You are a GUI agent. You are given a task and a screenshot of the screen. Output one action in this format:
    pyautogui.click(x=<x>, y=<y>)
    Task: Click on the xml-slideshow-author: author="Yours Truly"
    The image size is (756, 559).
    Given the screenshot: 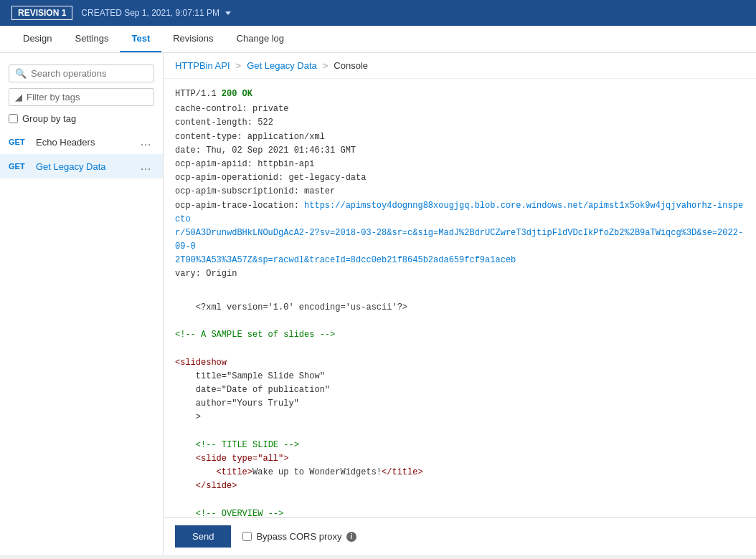 What is the action you would take?
    pyautogui.click(x=460, y=404)
    